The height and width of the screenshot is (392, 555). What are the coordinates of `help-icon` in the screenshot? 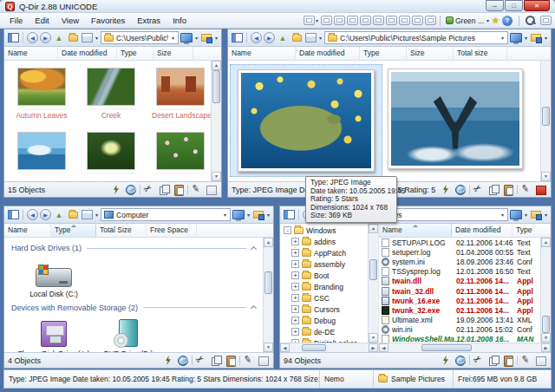 It's located at (507, 21).